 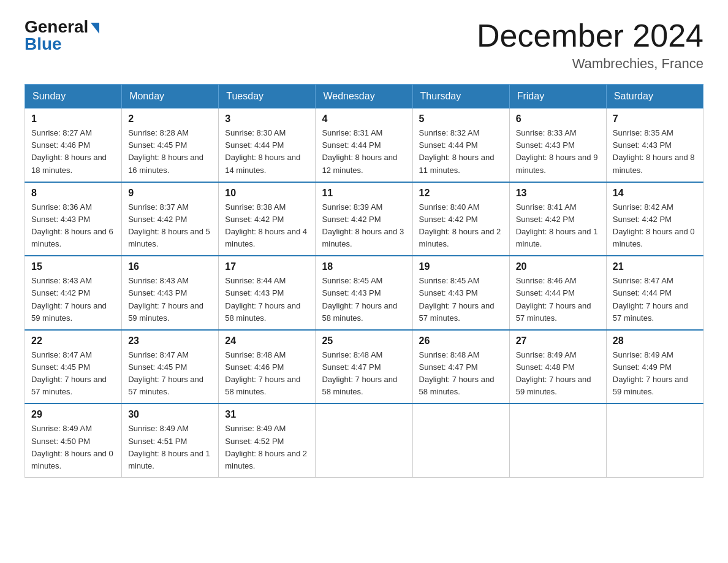 What do you see at coordinates (654, 293) in the screenshot?
I see `calendar-cell: 21Sunrise: 8:47 AMSunset: 4:44 PMDayligh…` at bounding box center [654, 293].